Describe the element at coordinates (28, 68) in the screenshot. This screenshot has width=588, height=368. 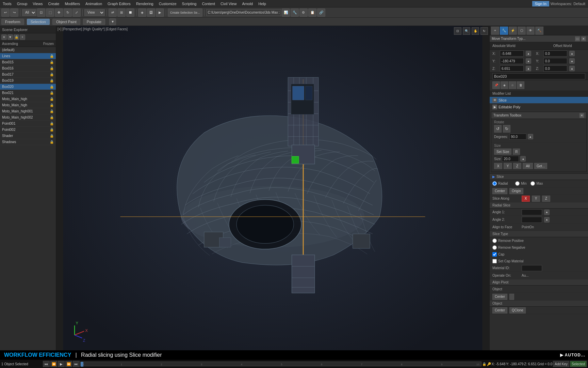
I see `list-item: Box016🔒` at that location.